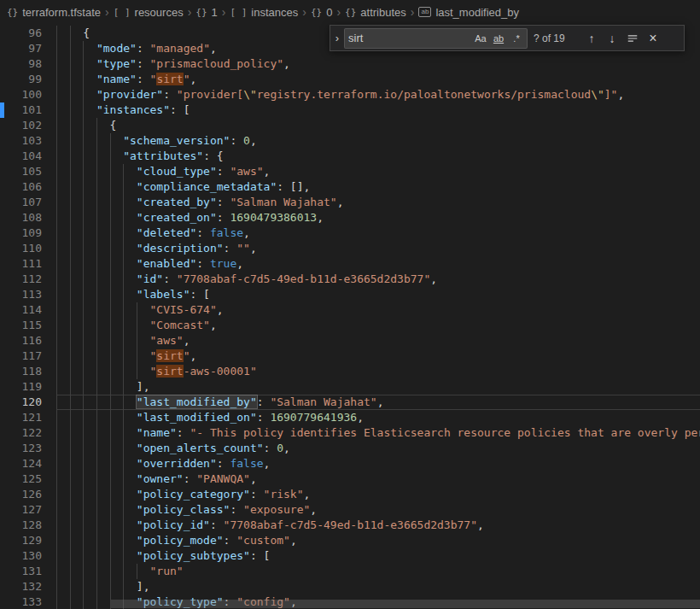 Image resolution: width=700 pixels, height=609 pixels. Describe the element at coordinates (350, 233) in the screenshot. I see `code-line: 109"deleted": false,` at that location.